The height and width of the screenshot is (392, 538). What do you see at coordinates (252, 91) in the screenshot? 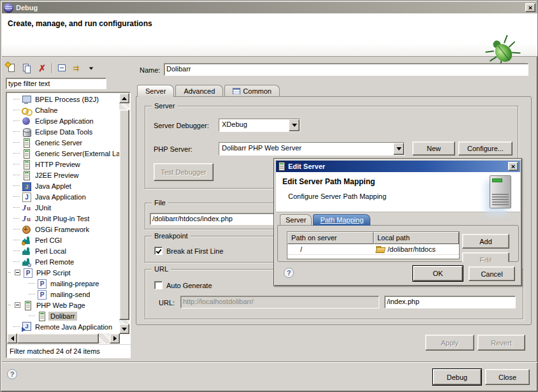
I see `tab-common: Common` at bounding box center [252, 91].